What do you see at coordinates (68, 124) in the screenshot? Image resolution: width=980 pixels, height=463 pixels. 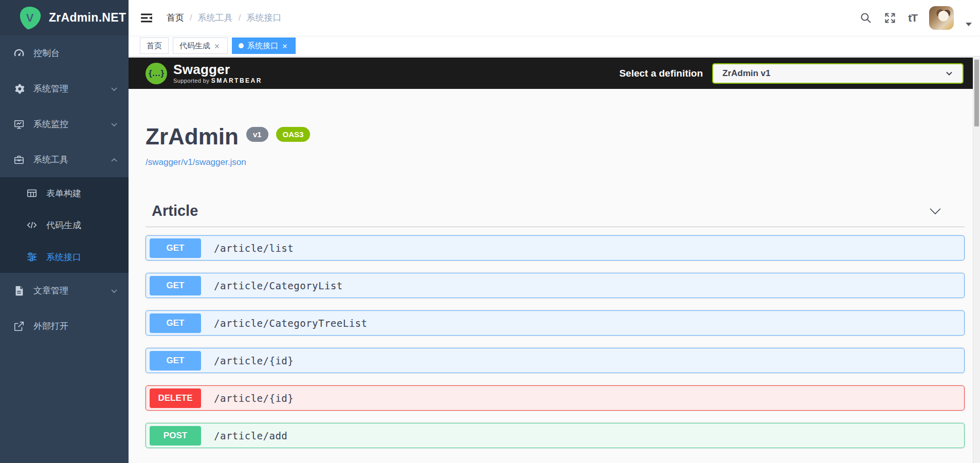 I see `sidebar-item-label: 系统监控` at bounding box center [68, 124].